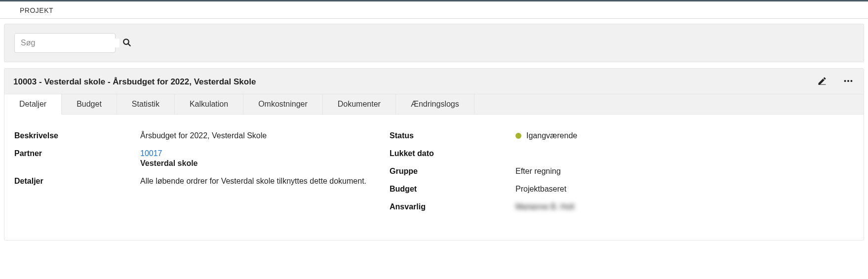 Image resolution: width=868 pixels, height=279 pixels. What do you see at coordinates (548, 189) in the screenshot?
I see `field-budget: Budget Projektbaseret` at bounding box center [548, 189].